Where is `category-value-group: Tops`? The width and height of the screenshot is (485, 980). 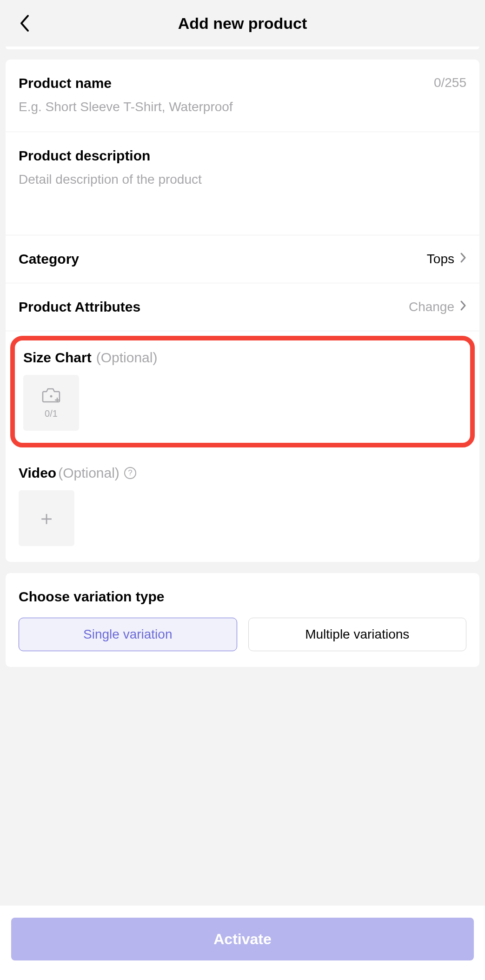 category-value-group: Tops is located at coordinates (446, 259).